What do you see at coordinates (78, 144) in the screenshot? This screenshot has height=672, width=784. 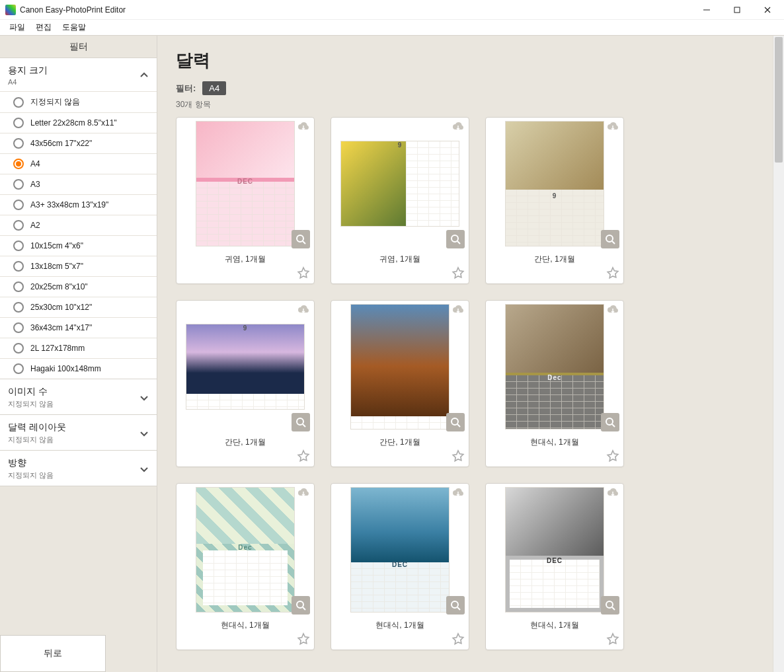 I see `paper-size-option: 43x56cm 17"x22"` at bounding box center [78, 144].